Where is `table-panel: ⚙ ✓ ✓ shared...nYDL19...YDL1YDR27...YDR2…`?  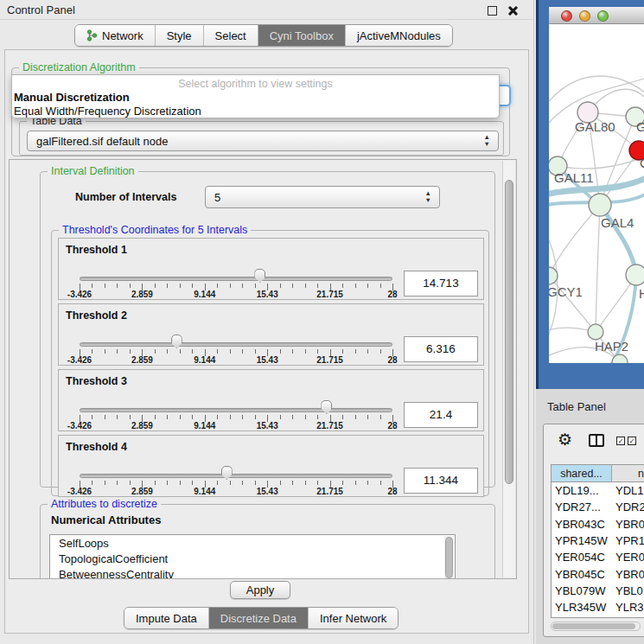 table-panel: ⚙ ✓ ✓ shared...nYDL19...YDL1YDR27...YDR2… is located at coordinates (593, 531).